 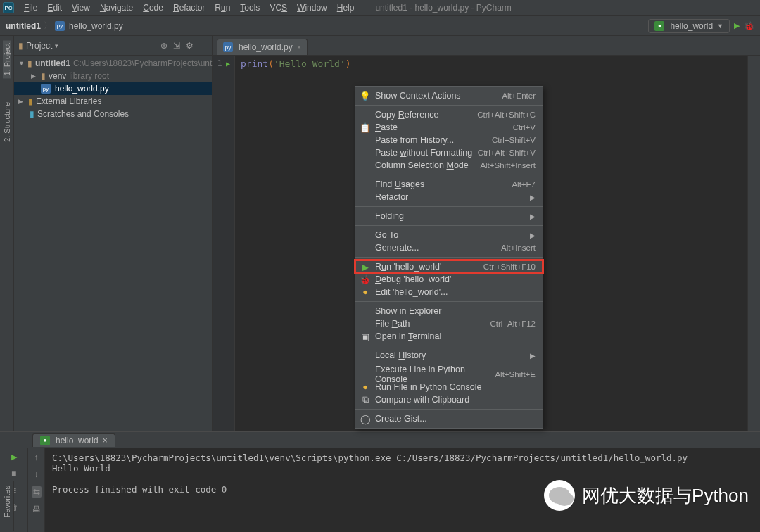 I want to click on folder-icon: ▮, so click(x=21, y=46).